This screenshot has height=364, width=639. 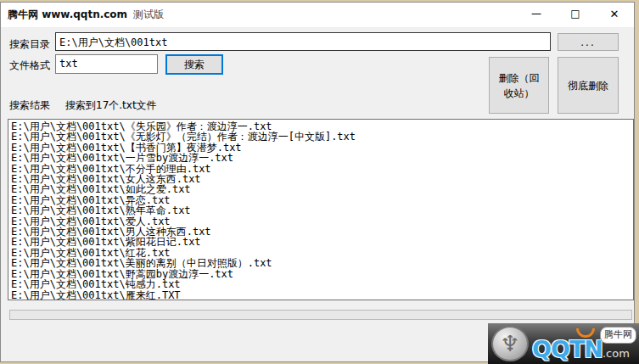 I want to click on window-title: 腾牛网 www.qqtn.com, so click(x=68, y=15).